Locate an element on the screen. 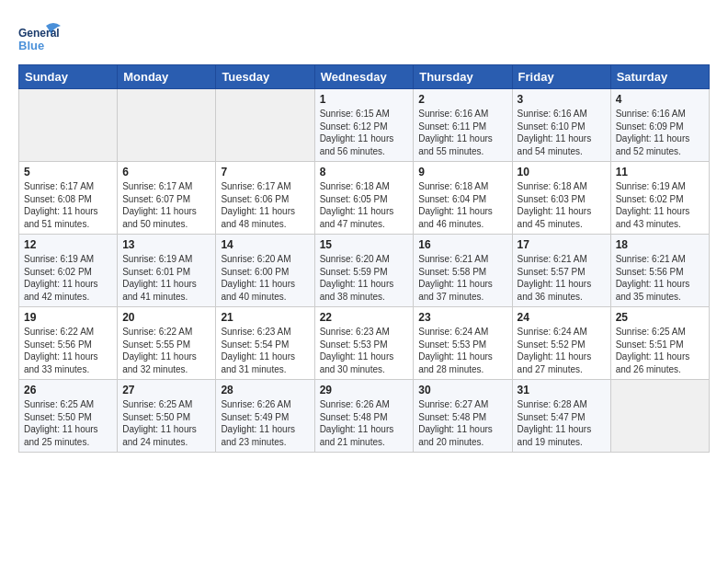 This screenshot has width=728, height=563. day-info: Sunrise: 6:20 AM Sunset: 6:00 PM Dayligh… is located at coordinates (265, 278).